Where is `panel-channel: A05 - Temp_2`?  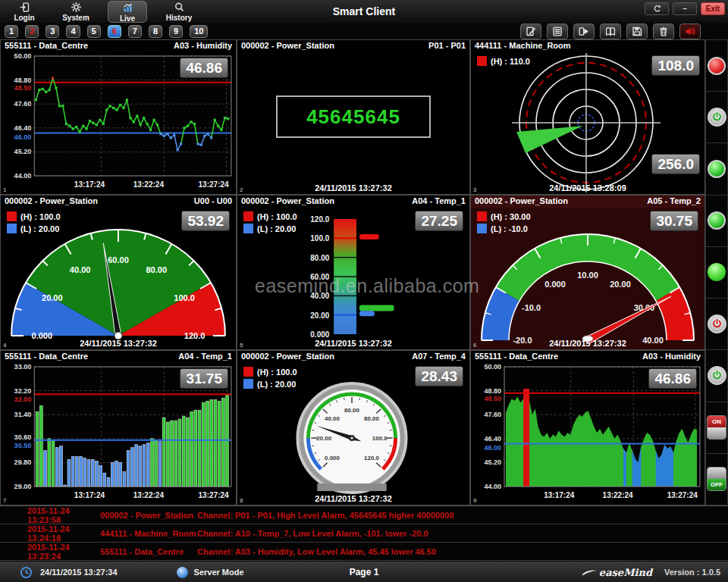
panel-channel: A05 - Temp_2 is located at coordinates (673, 202).